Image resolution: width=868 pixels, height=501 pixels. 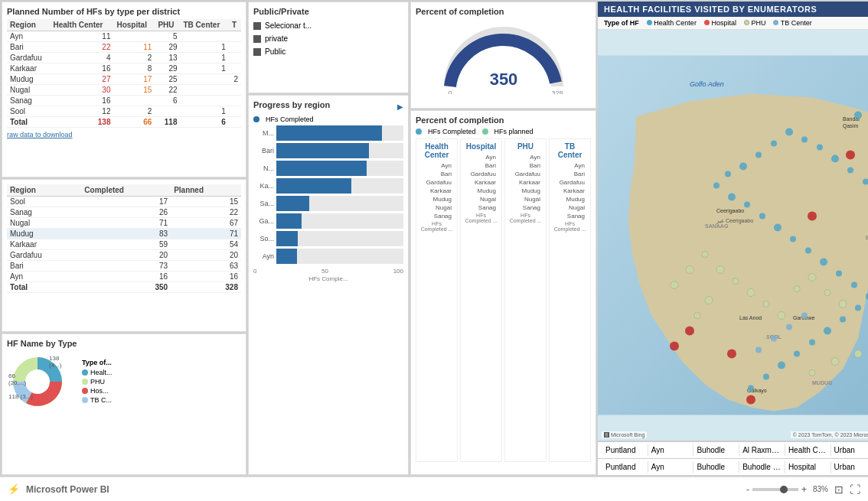 I want to click on fullscreen-icon: ⛶, so click(x=855, y=490).